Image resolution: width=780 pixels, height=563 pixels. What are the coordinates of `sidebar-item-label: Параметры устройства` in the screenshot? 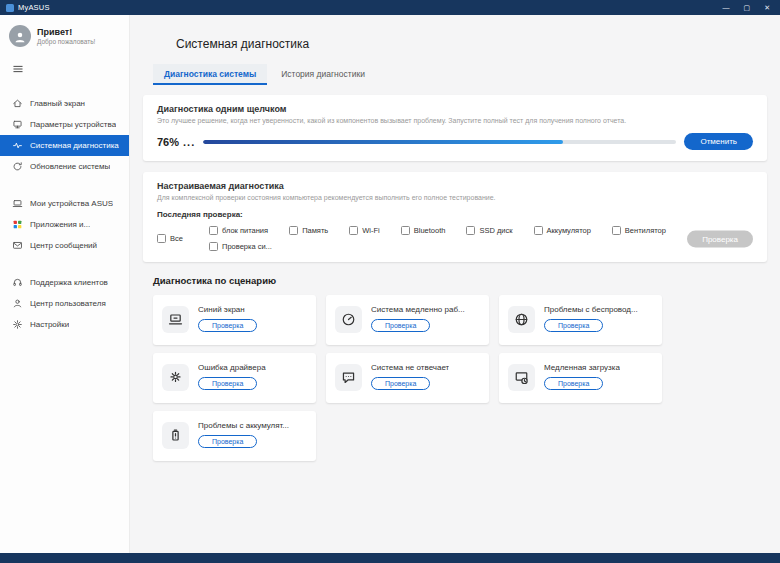 It's located at (73, 124).